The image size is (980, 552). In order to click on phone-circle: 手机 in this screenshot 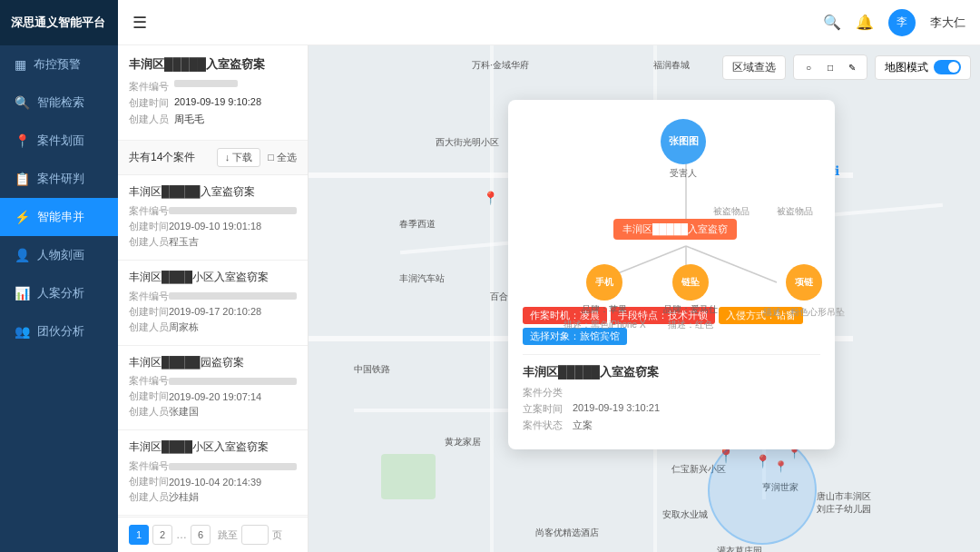, I will do `click(604, 282)`.